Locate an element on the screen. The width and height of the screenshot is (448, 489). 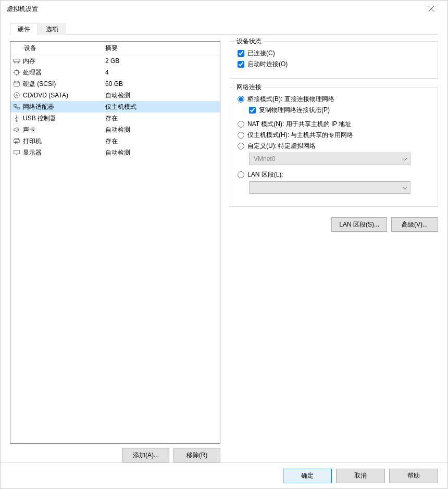
nat-radio is located at coordinates (241, 124).